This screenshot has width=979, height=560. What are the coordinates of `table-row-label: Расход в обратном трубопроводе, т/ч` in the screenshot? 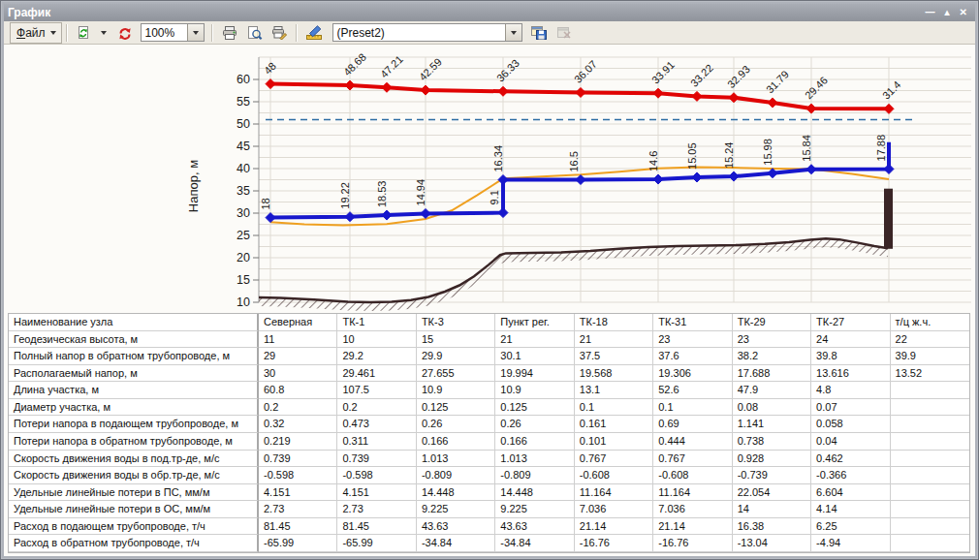 It's located at (134, 544).